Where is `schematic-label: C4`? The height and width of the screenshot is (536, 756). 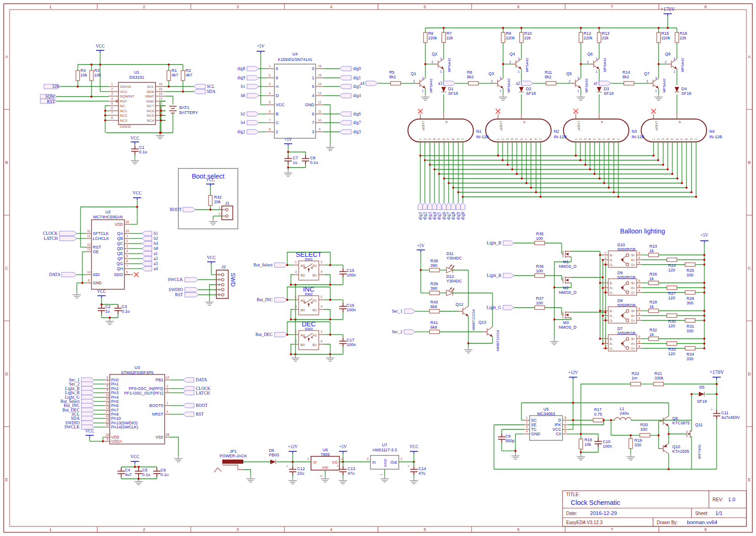
schematic-label: C4 is located at coordinates (128, 470).